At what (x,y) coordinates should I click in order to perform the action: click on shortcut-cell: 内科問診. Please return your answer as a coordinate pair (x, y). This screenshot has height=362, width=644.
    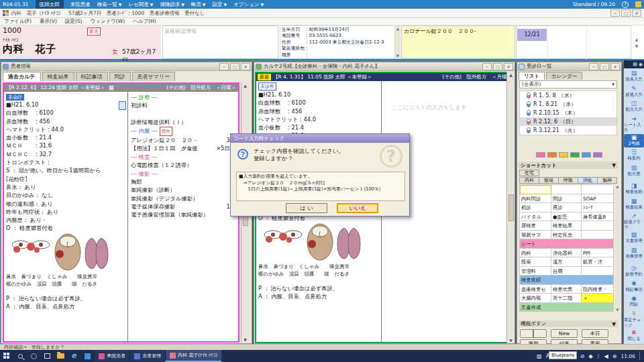
    Looking at the image, I should click on (535, 199).